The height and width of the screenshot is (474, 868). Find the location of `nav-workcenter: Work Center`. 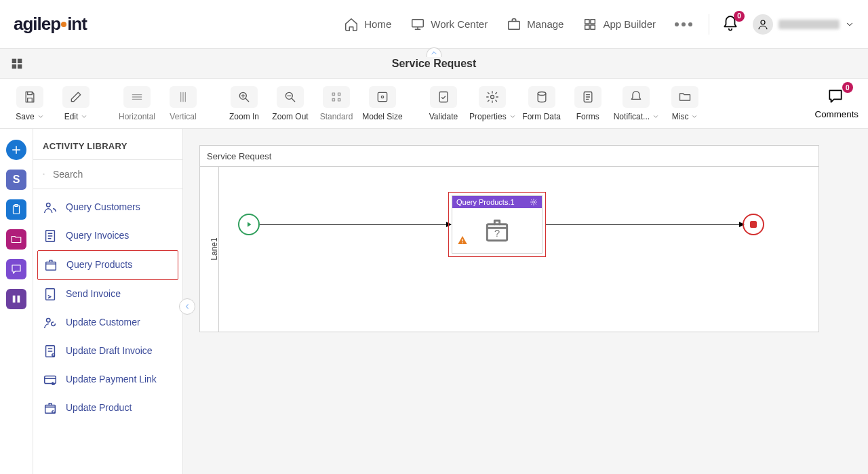

nav-workcenter: Work Center is located at coordinates (449, 24).